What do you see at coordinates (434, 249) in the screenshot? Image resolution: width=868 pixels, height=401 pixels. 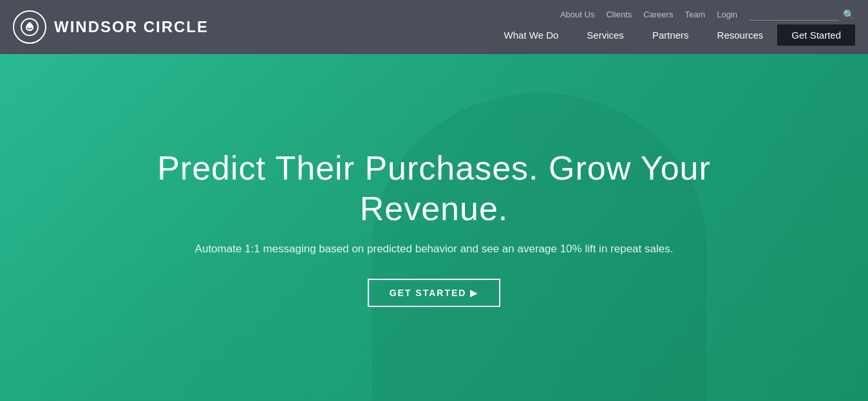 I see `hero-subtext: Automate 1:1 messaging based on predicte…` at bounding box center [434, 249].